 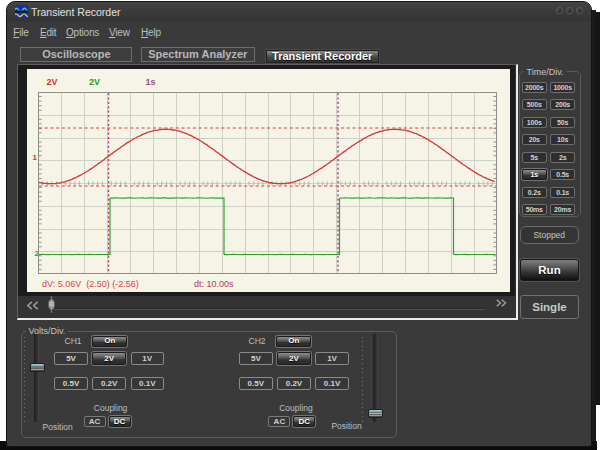 What do you see at coordinates (82, 32) in the screenshot?
I see `menu-options: Options` at bounding box center [82, 32].